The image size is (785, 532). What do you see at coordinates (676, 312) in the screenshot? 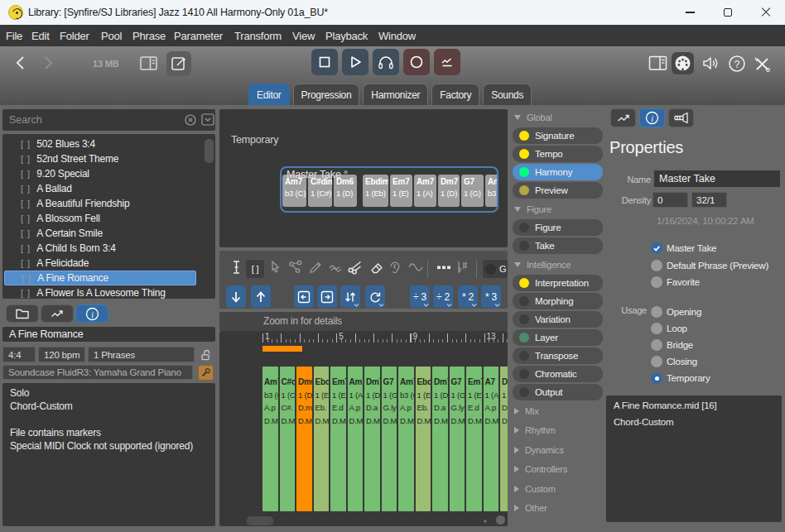
I see `radio-opening: Opening` at bounding box center [676, 312].